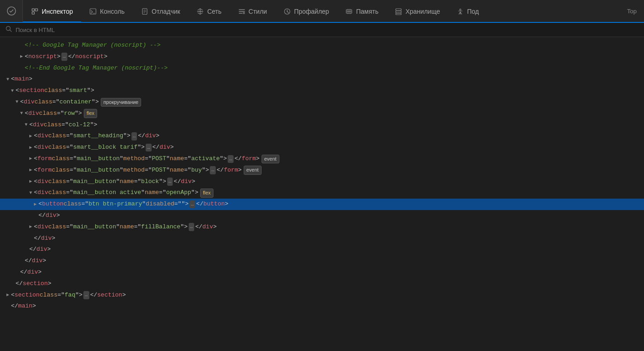  I want to click on tab-debugger-label: Отладчик, so click(166, 11).